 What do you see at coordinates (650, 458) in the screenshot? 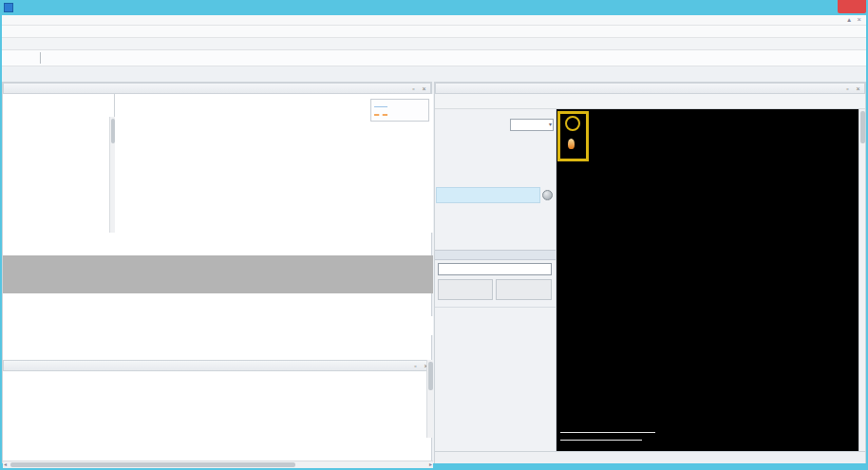
I see `tracking-statusbar` at bounding box center [650, 458].